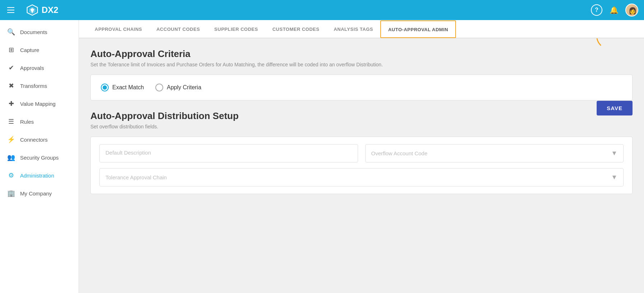 The width and height of the screenshot is (644, 293). Describe the element at coordinates (362, 88) in the screenshot. I see `criteria-card: Exact Match Apply Criteria` at that location.